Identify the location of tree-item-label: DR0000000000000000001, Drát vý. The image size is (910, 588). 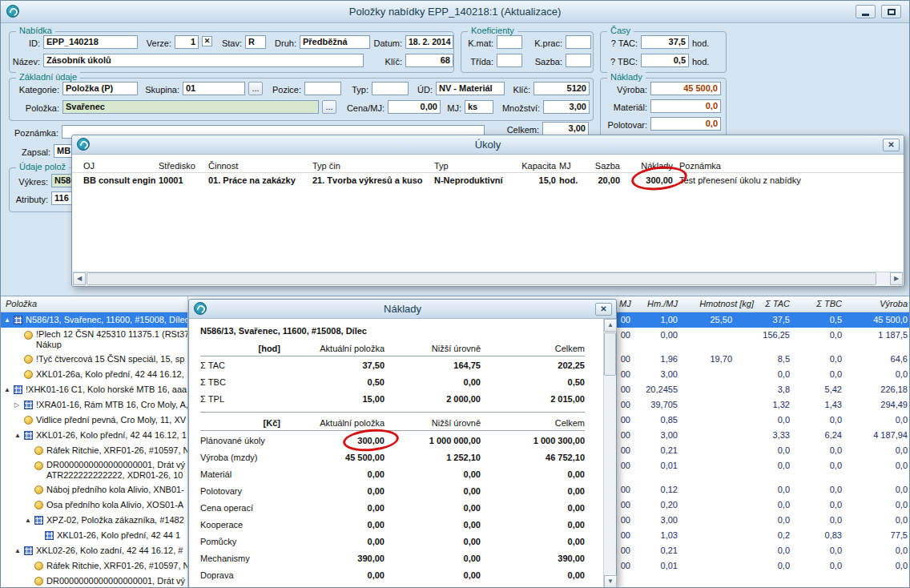
(115, 581).